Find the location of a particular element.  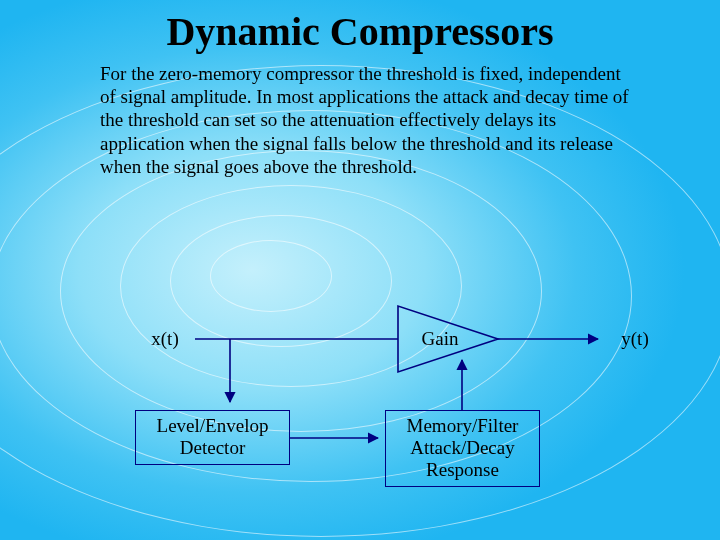

filter-line3: Response is located at coordinates (462, 470).